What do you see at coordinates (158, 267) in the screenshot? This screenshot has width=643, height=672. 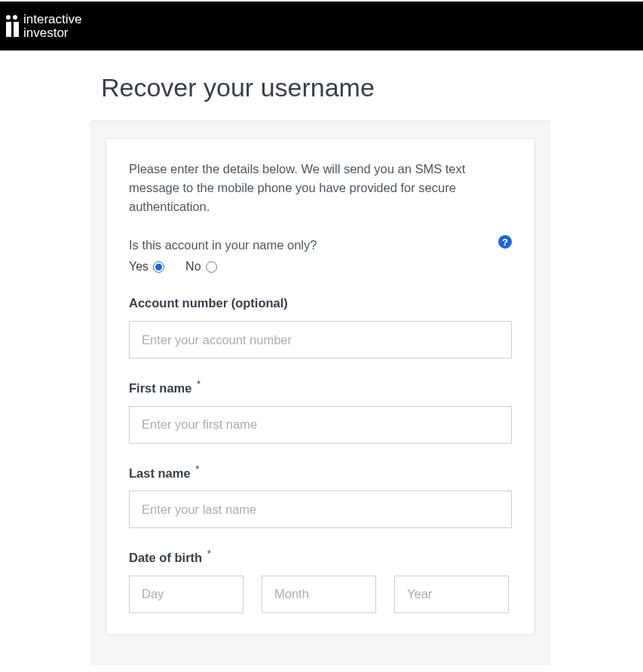 I see `radio-yes` at bounding box center [158, 267].